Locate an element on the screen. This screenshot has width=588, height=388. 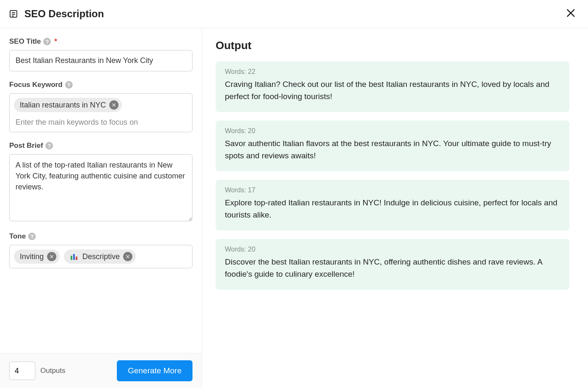
output-card: Words: 17Explore top-rated Italian resta… is located at coordinates (393, 205).